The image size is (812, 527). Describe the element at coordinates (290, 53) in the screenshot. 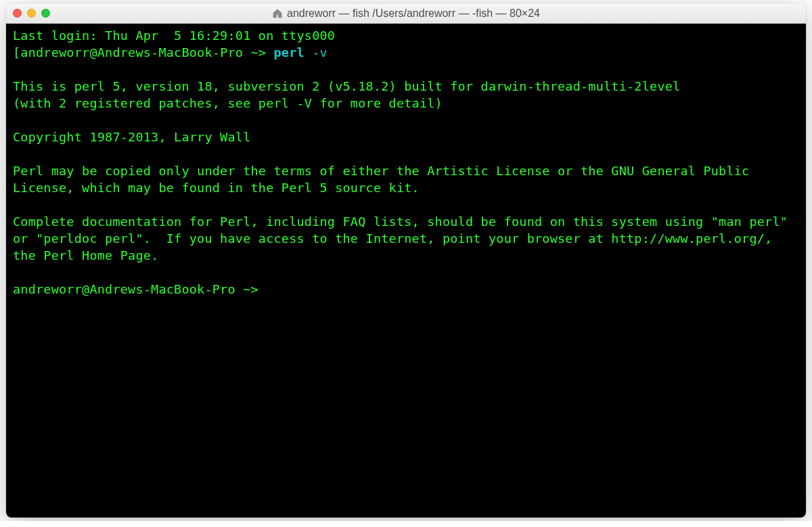

I see `command-name: perl` at that location.